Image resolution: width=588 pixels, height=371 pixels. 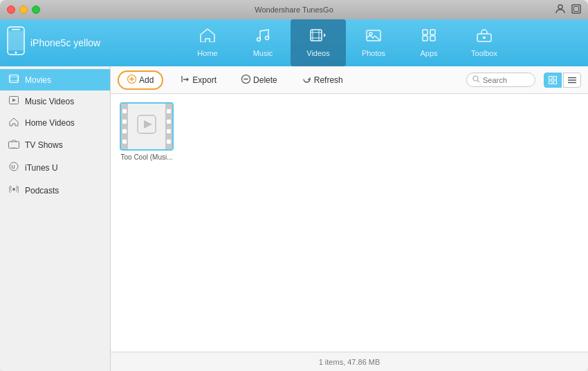 I want to click on nav-tab-apps-label: Apps, so click(x=429, y=53).